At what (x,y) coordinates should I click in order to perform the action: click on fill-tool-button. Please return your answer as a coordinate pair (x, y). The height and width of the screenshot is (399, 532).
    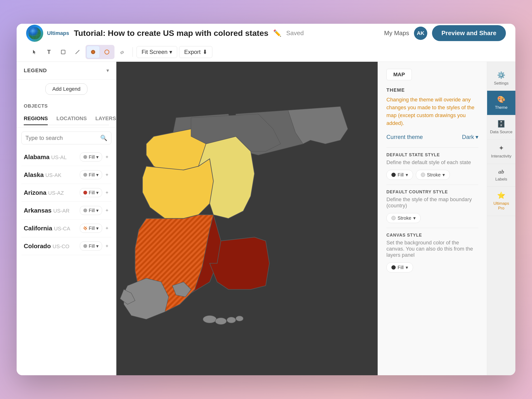
    Looking at the image, I should click on (93, 52).